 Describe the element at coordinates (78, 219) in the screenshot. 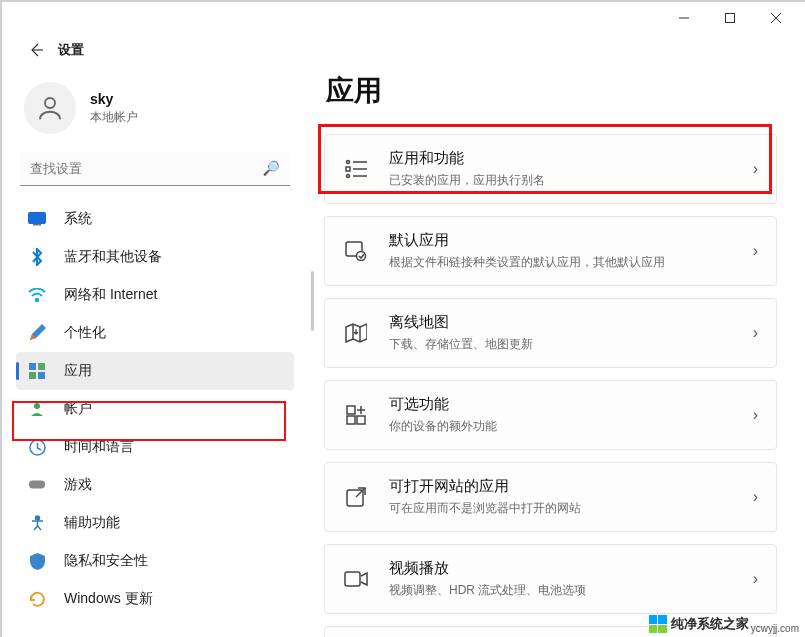

I see `nav-label: 系统` at that location.